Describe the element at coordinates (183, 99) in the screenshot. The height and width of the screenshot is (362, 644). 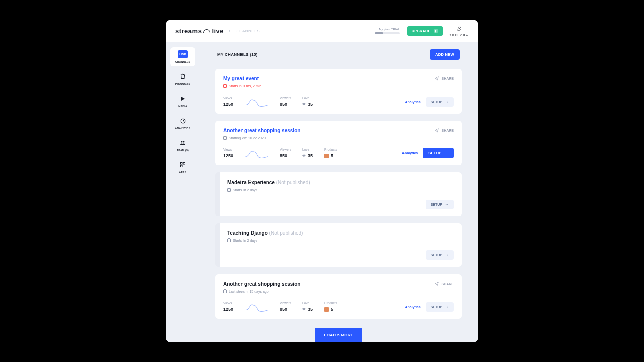
I see `play-icon` at that location.